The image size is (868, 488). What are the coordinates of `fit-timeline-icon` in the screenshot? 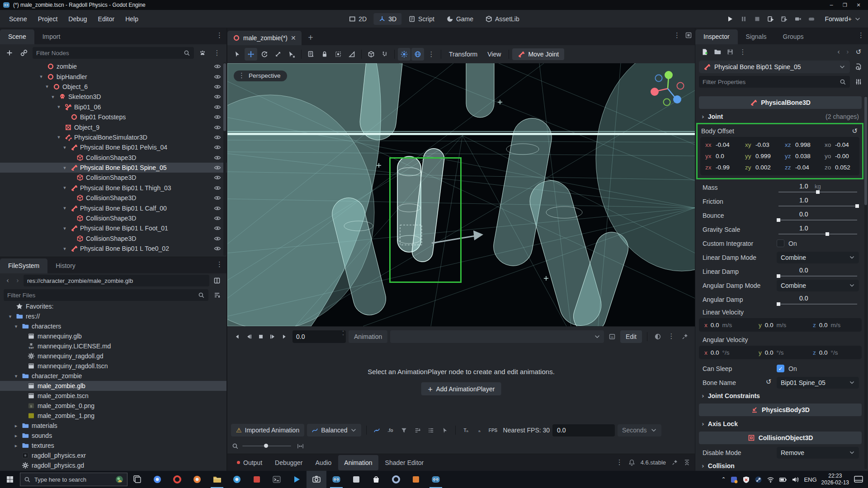 It's located at (300, 446).